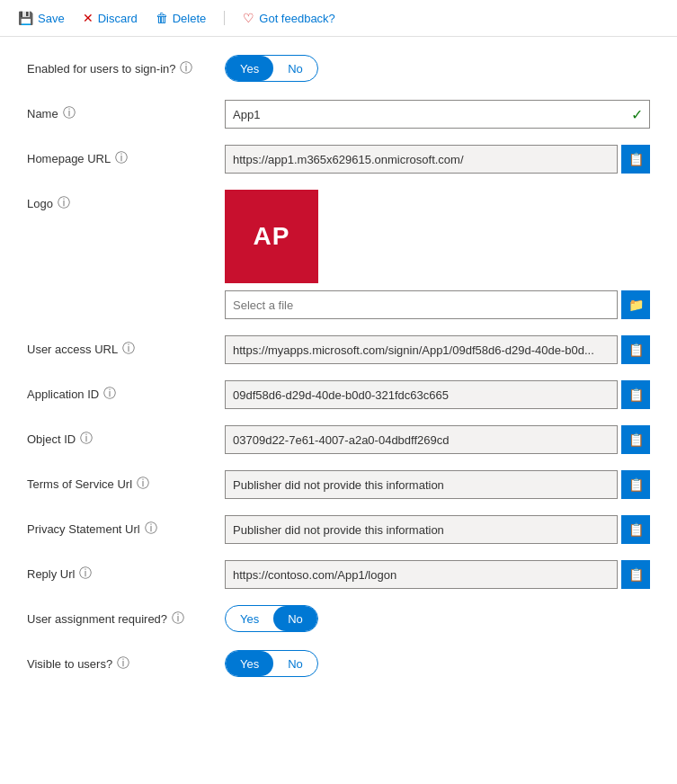 This screenshot has height=784, width=677. What do you see at coordinates (297, 18) in the screenshot?
I see `feedback-label: Got feedback?` at bounding box center [297, 18].